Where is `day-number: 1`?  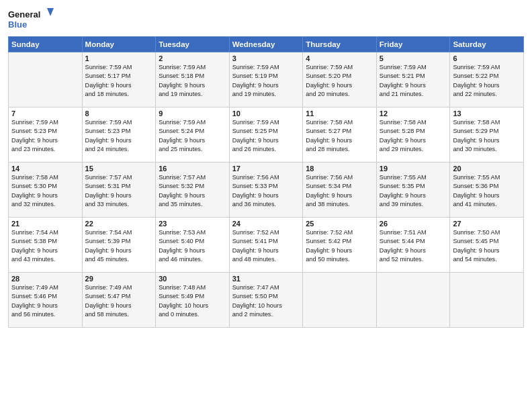 day-number: 1 is located at coordinates (120, 58).